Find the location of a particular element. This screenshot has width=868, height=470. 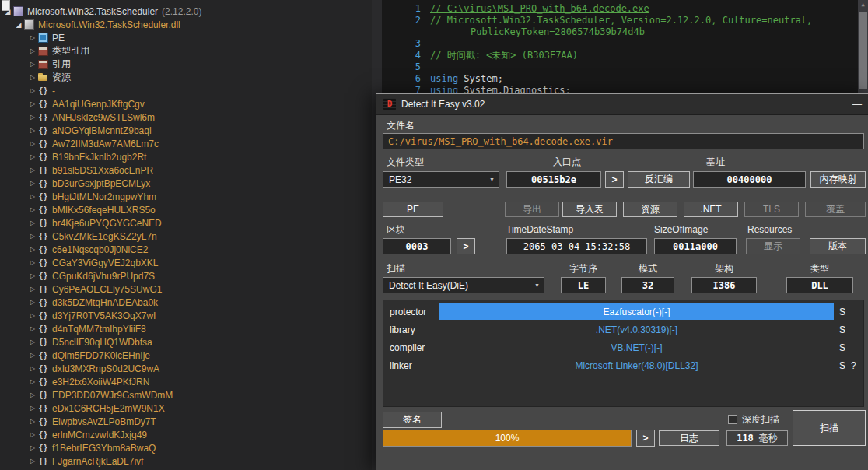

tree-item-namespace: ▷ {} br4Kje6uPYQGYGCeNED is located at coordinates (186, 223).